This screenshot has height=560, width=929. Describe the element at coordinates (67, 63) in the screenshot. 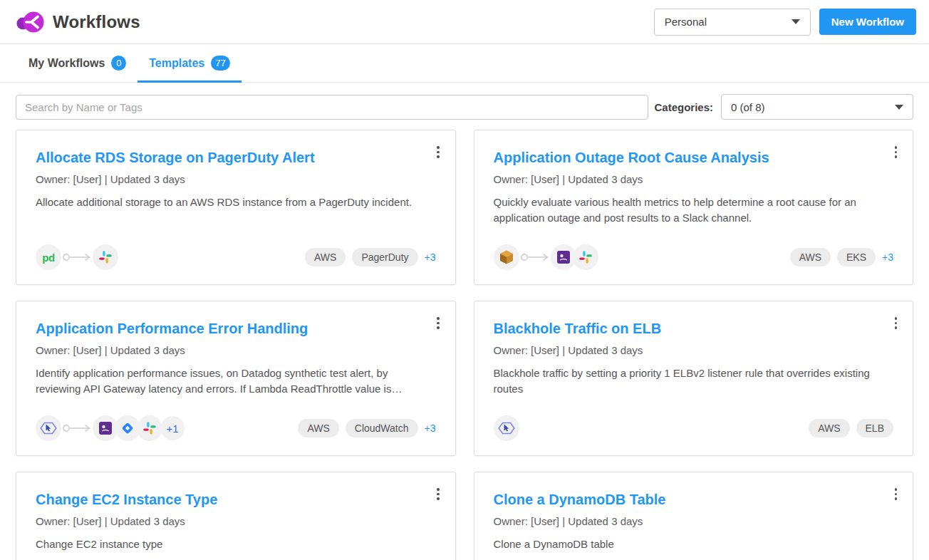

I see `tab-label: My Workflows` at that location.